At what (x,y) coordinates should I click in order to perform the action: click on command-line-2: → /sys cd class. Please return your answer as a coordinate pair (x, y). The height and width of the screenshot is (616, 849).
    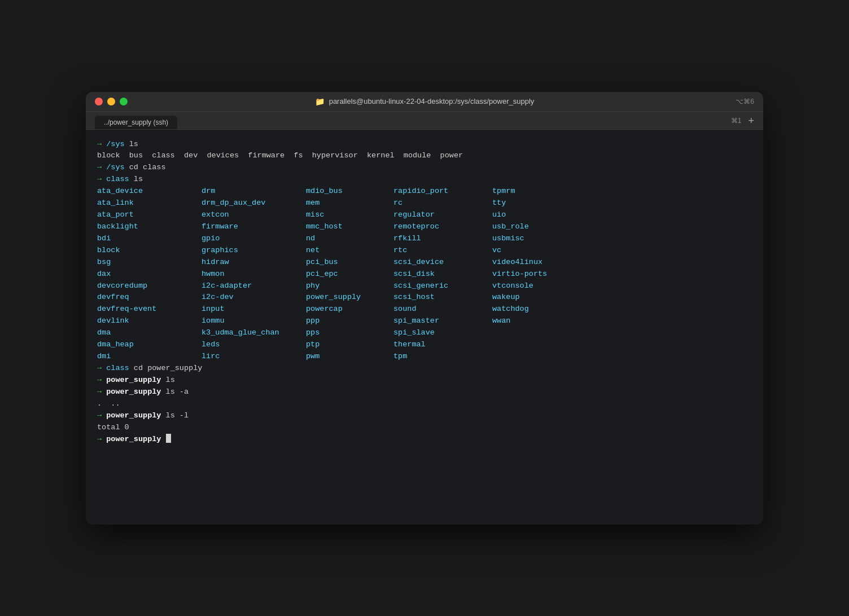
    Looking at the image, I should click on (424, 168).